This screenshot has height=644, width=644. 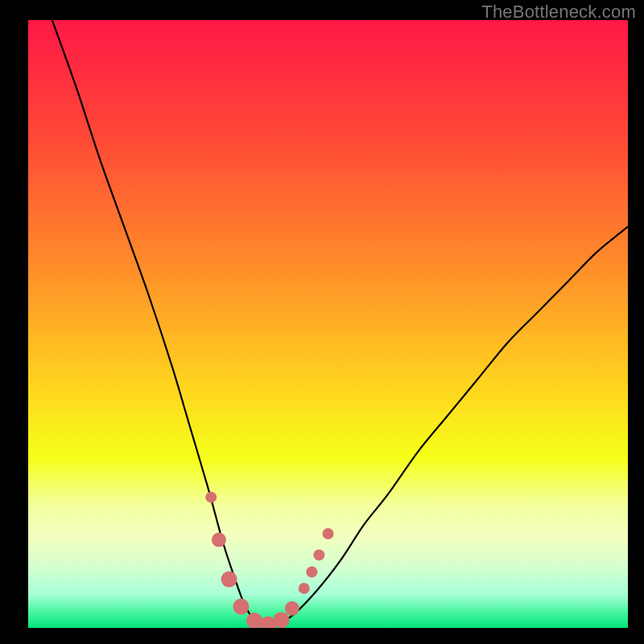 What do you see at coordinates (559, 12) in the screenshot?
I see `watermark-label: TheBottleneck.com` at bounding box center [559, 12].